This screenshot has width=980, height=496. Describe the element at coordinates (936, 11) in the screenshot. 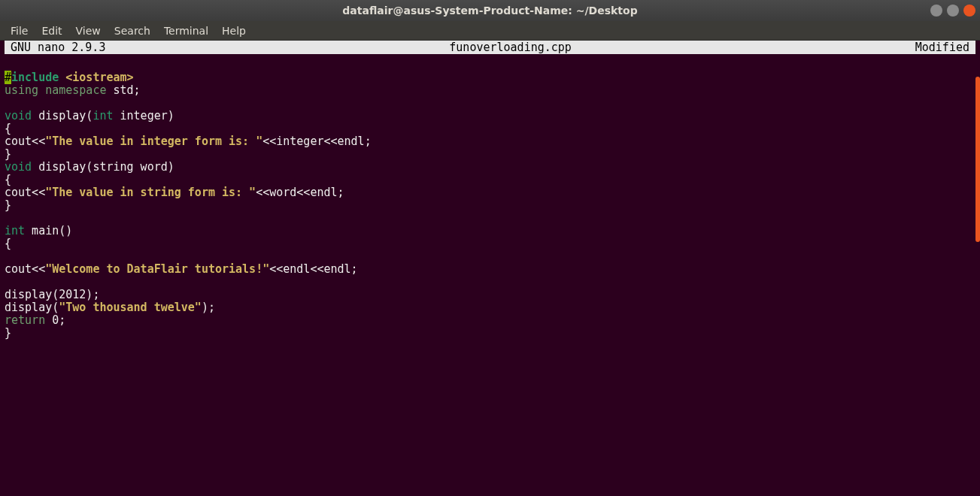

I see `minimize-icon` at that location.